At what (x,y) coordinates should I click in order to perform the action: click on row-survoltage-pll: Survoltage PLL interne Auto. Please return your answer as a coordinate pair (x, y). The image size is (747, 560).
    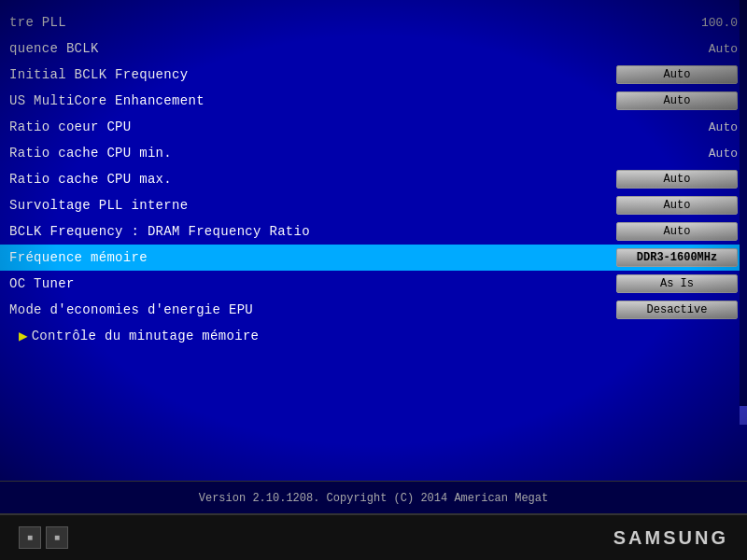
    Looking at the image, I should click on (374, 205).